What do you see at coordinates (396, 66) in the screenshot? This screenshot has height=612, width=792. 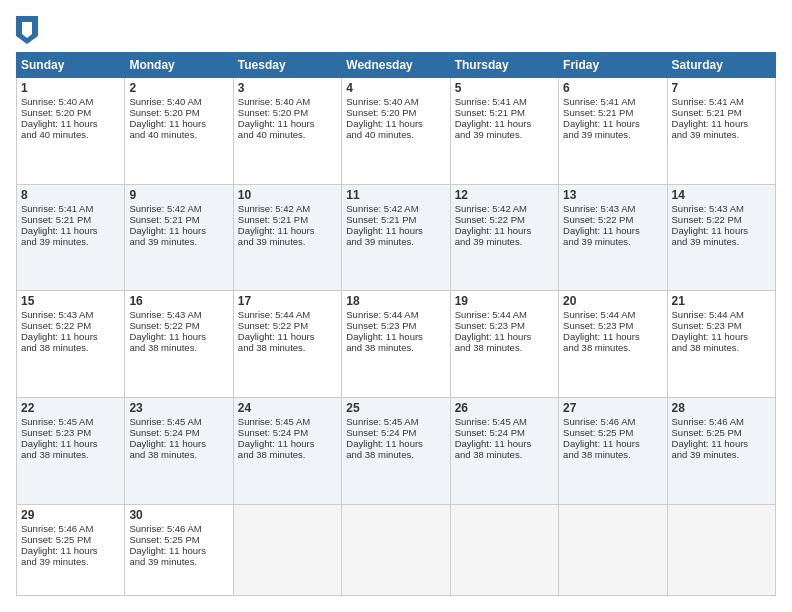 I see `header-row: SundayMondayTuesdayWednesdayThursdayFrid…` at bounding box center [396, 66].